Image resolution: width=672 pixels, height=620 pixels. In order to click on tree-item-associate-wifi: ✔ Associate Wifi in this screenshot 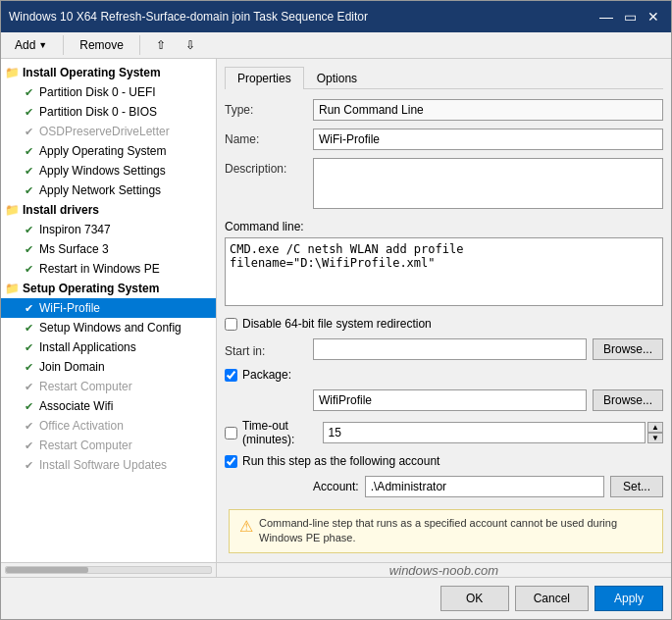, I will do `click(108, 406)`.